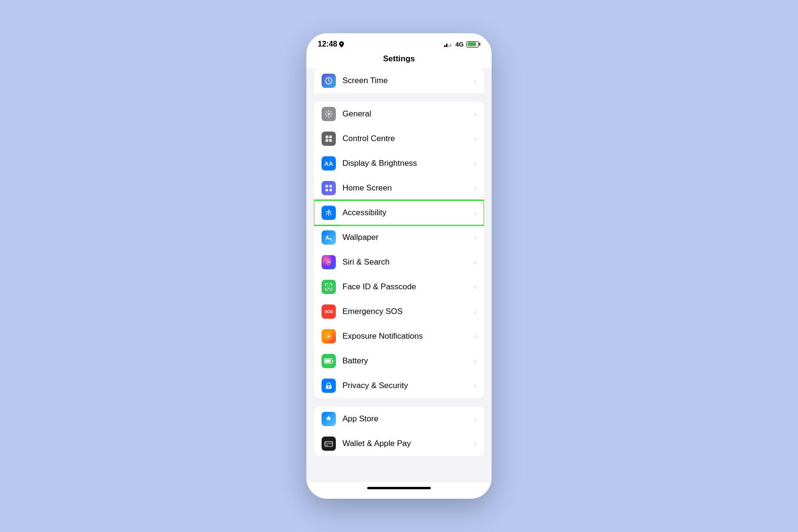 This screenshot has width=798, height=532. What do you see at coordinates (399, 213) in the screenshot?
I see `settings-item-accessibility: Accessibility ›` at bounding box center [399, 213].